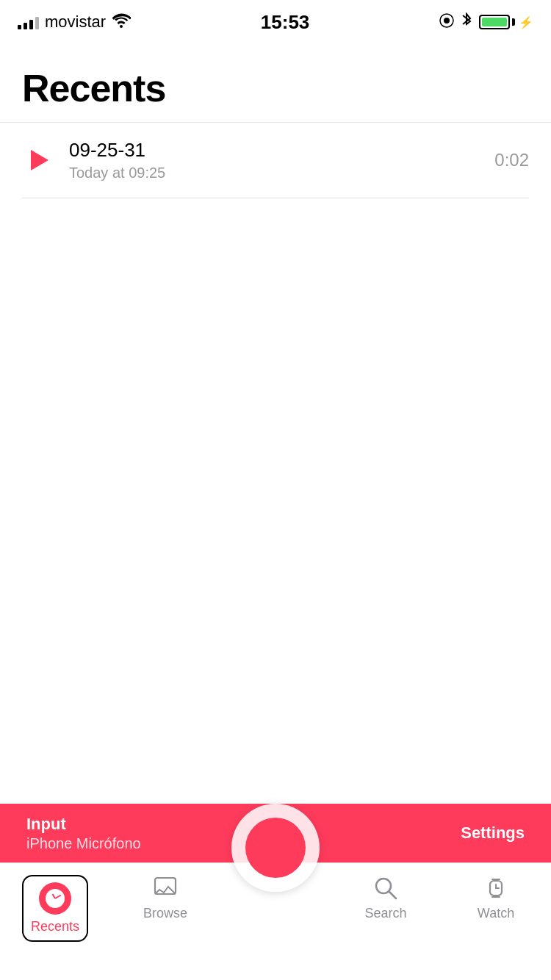  Describe the element at coordinates (496, 895) in the screenshot. I see `tab-watch: Watch` at that location.